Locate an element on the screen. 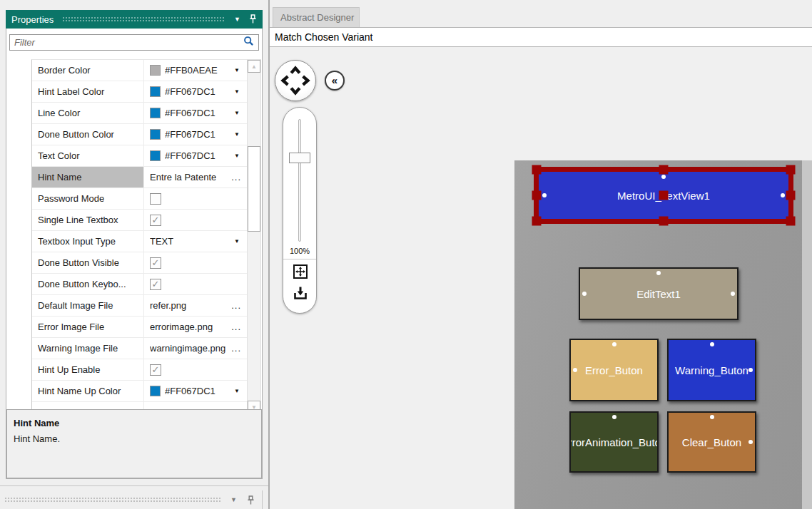 This screenshot has width=812, height=509. property-row: Error Image File errorimage.png... is located at coordinates (140, 327).